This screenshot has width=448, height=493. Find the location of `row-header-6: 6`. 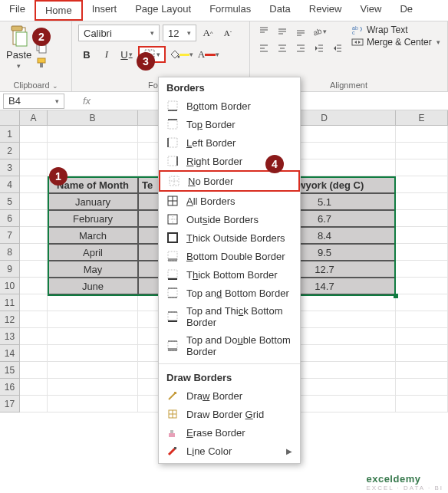

row-header-6: 6 is located at coordinates (10, 219).